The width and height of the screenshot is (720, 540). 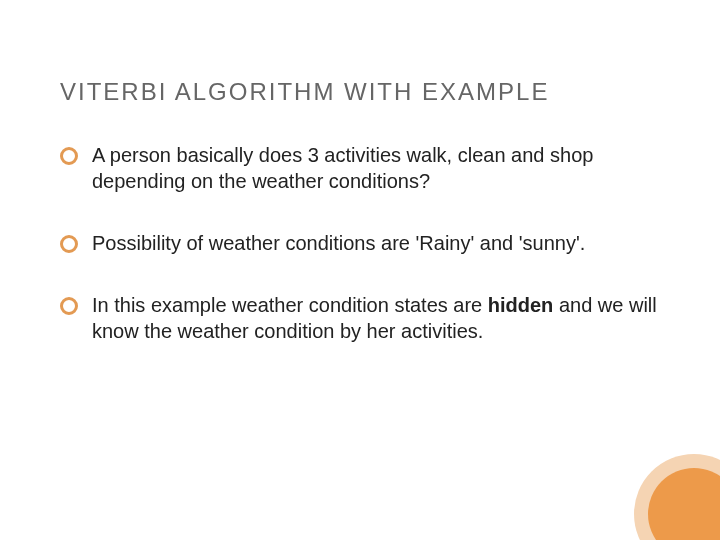 What do you see at coordinates (376, 168) in the screenshot?
I see `bullet-text: A person basically does 3 activities wal…` at bounding box center [376, 168].